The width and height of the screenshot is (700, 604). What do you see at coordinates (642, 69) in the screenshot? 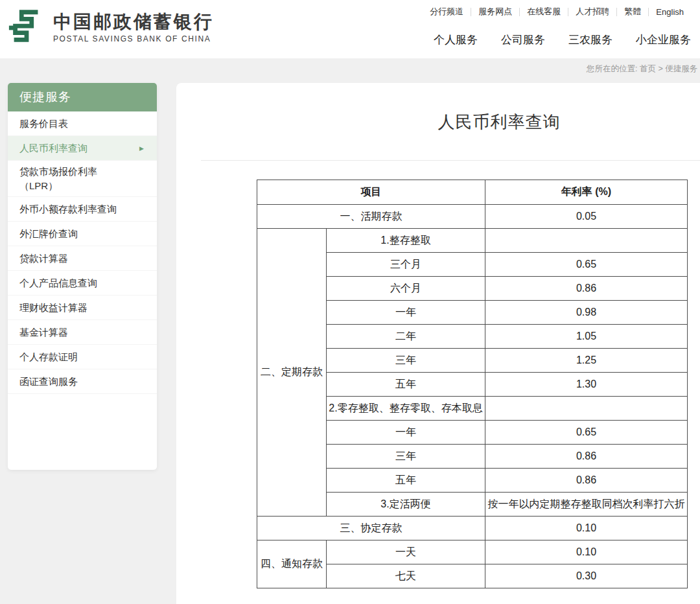
I see `breadcrumb: 您所在的位置: 首页 > 便捷服务` at bounding box center [642, 69].